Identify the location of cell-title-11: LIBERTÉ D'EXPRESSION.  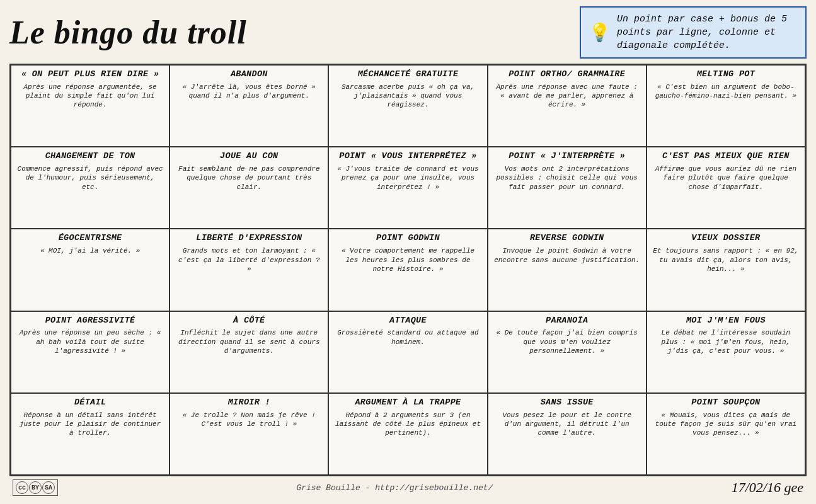
(249, 238).